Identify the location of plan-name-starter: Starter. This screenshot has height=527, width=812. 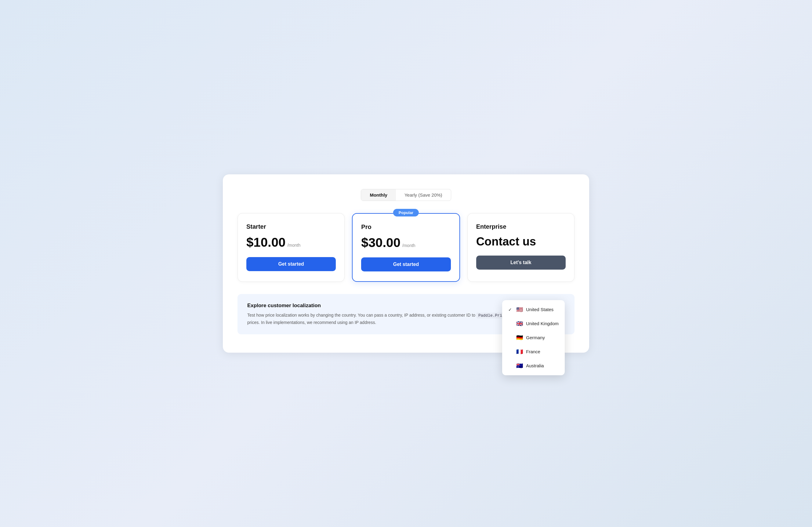
(291, 227).